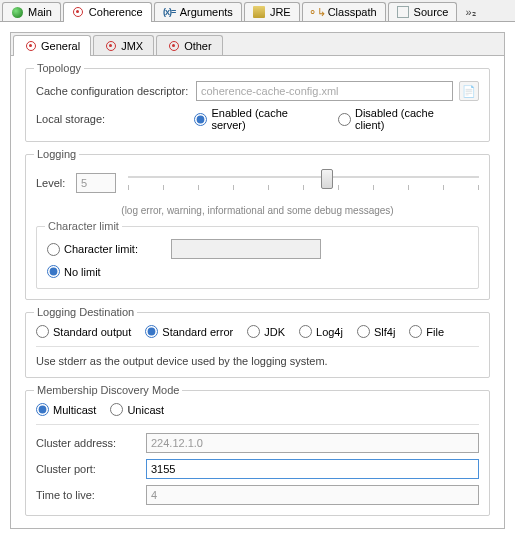  Describe the element at coordinates (82, 272) in the screenshot. I see `radio-label: No limit` at that location.